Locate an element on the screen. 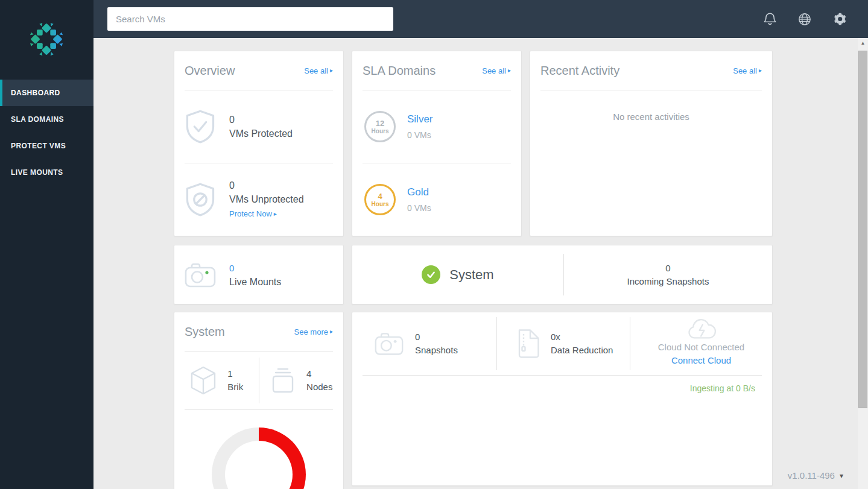  overview-card: Overview See all▸ 0 VMs Protected is located at coordinates (259, 144).